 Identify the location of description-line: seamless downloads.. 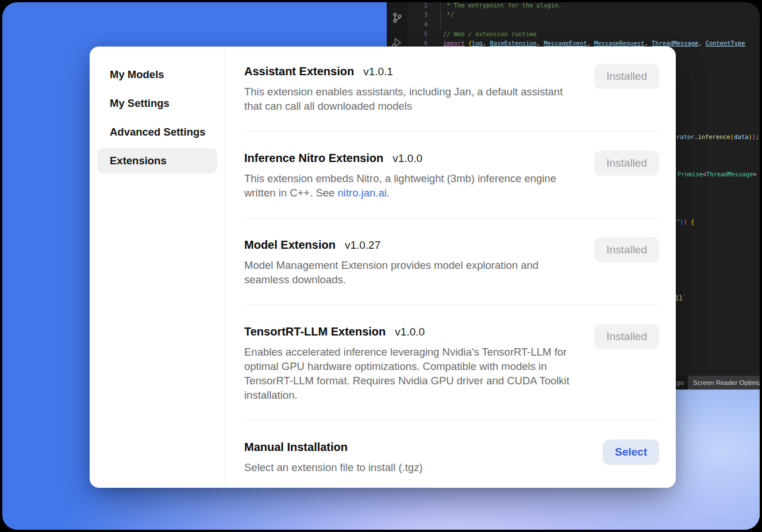
(413, 279).